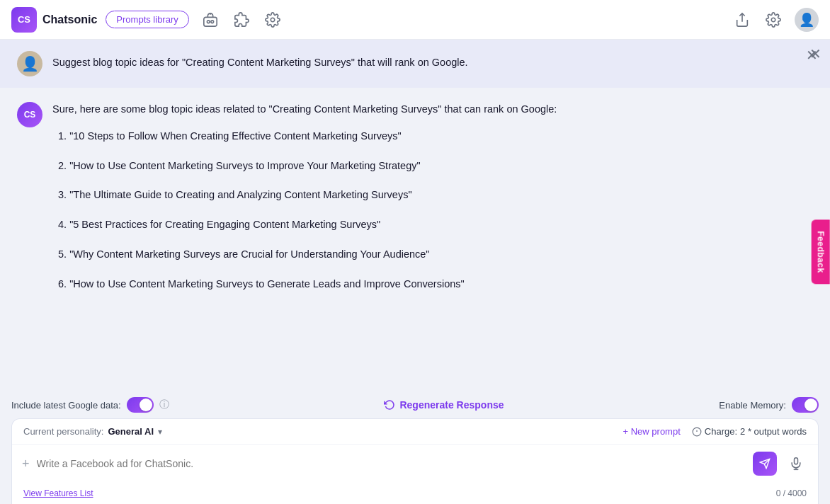 The height and width of the screenshot is (504, 830). What do you see at coordinates (433, 195) in the screenshot?
I see `list-item: "The Ultimate Guide to Creating and Anal…` at bounding box center [433, 195].